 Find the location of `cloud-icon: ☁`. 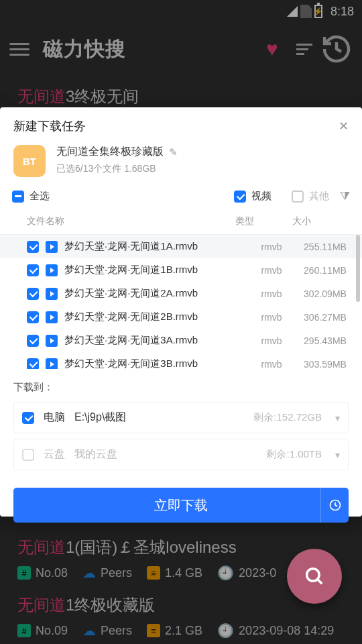

cloud-icon: ☁ is located at coordinates (89, 573).